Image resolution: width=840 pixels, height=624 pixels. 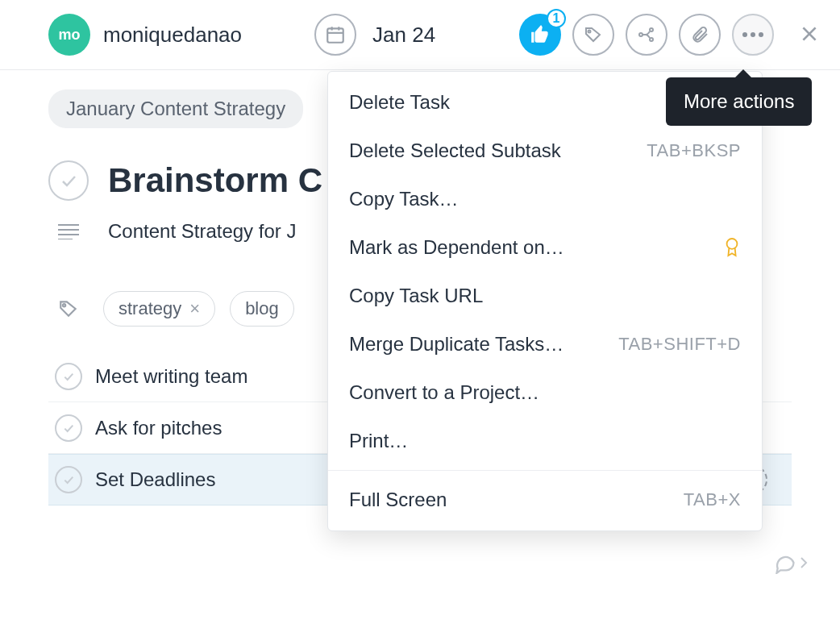 I want to click on subtasks-button, so click(x=647, y=35).